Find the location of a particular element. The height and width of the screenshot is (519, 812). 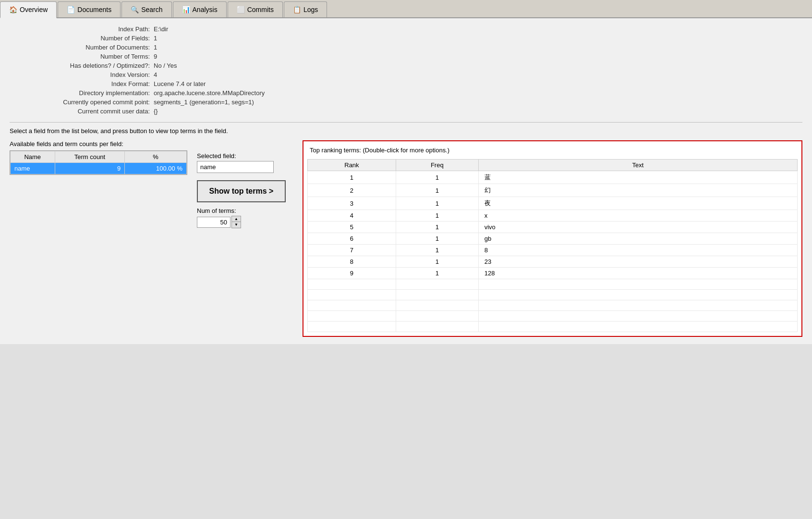

commit-user-value: {} is located at coordinates (156, 111).